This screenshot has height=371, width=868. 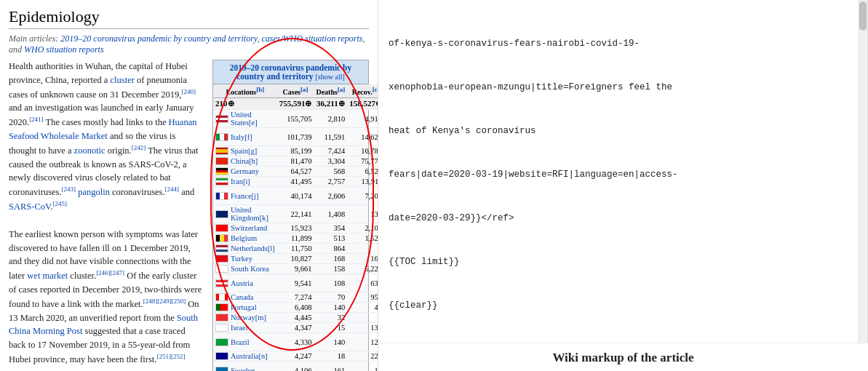 What do you see at coordinates (295, 214) in the screenshot?
I see `cases-cell: 22,141` at bounding box center [295, 214].